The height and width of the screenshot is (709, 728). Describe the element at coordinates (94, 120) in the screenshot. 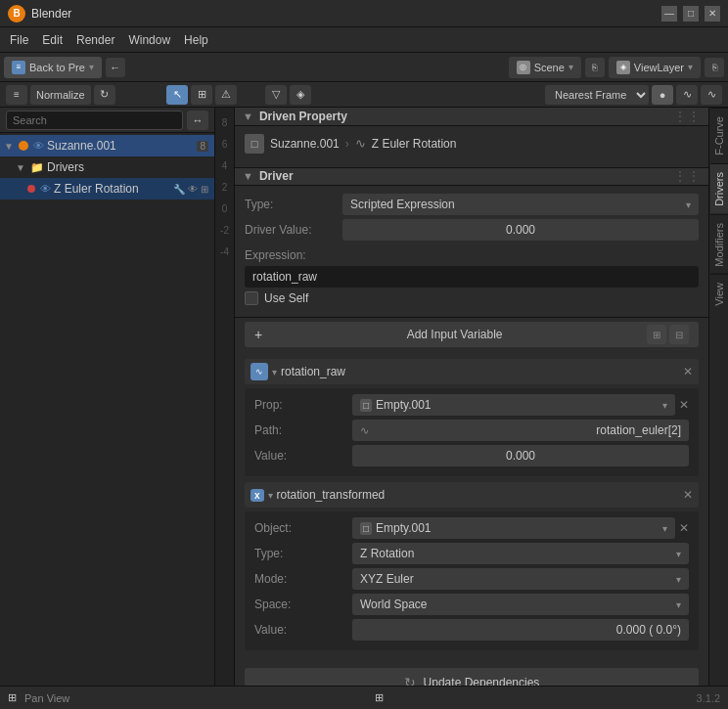

I see `search-input` at that location.